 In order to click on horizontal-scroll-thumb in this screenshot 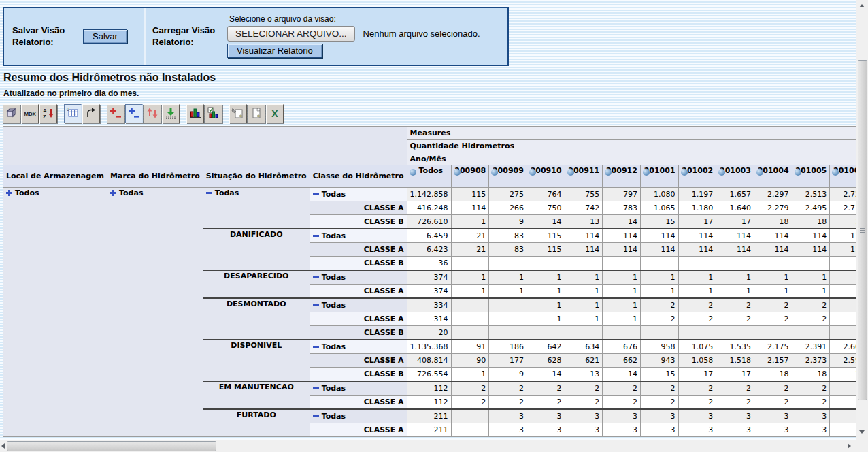, I will do `click(112, 447)`.